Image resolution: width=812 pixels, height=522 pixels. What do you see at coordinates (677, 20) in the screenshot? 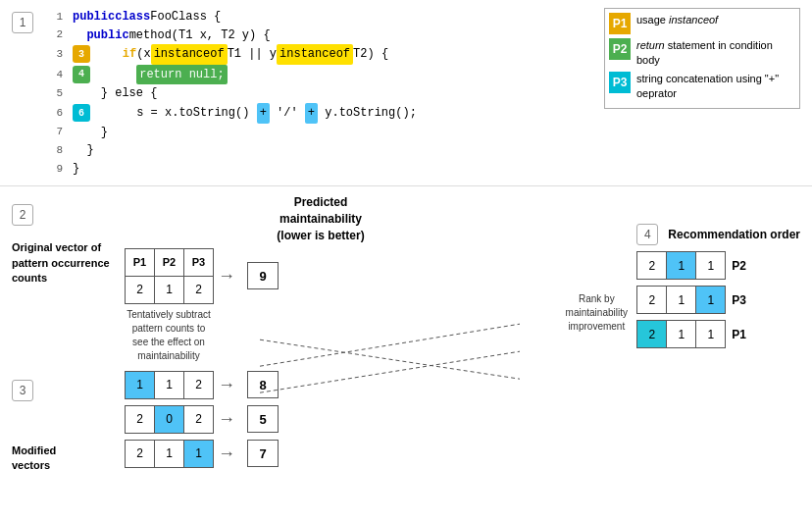
I see `legend-p1-text: usage instanceof` at bounding box center [677, 20].